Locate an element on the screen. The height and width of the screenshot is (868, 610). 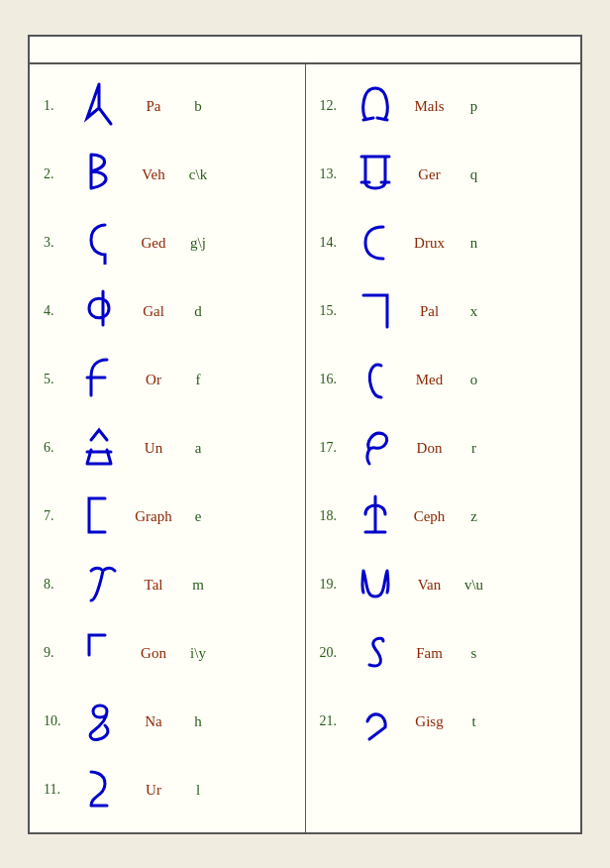
letter-name: Ur is located at coordinates (153, 791).